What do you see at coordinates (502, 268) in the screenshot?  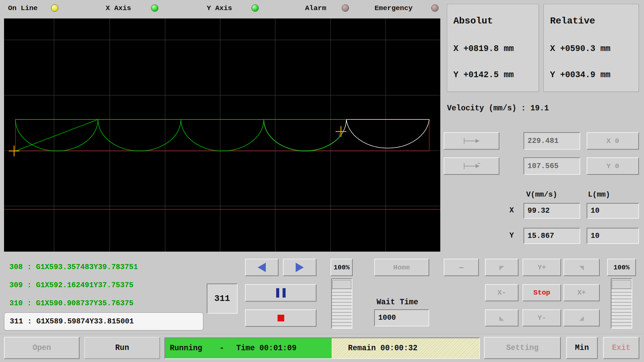 I see `up-left-arrow-icon: ◤` at bounding box center [502, 268].